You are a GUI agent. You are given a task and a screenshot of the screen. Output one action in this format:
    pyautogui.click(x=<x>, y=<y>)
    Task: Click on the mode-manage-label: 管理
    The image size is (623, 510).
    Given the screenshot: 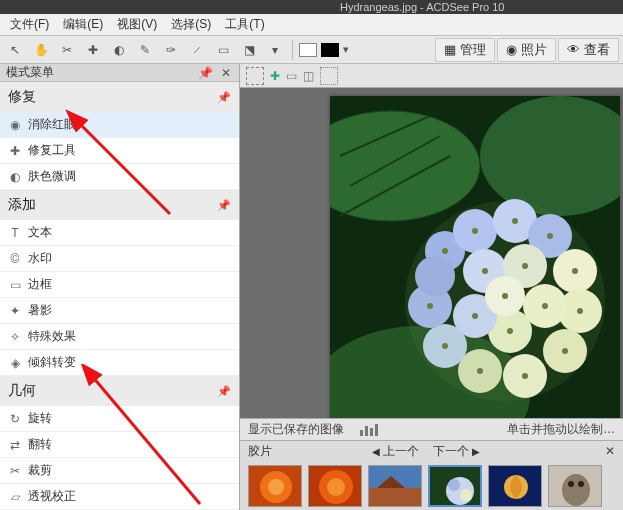 What is the action you would take?
    pyautogui.click(x=473, y=50)
    